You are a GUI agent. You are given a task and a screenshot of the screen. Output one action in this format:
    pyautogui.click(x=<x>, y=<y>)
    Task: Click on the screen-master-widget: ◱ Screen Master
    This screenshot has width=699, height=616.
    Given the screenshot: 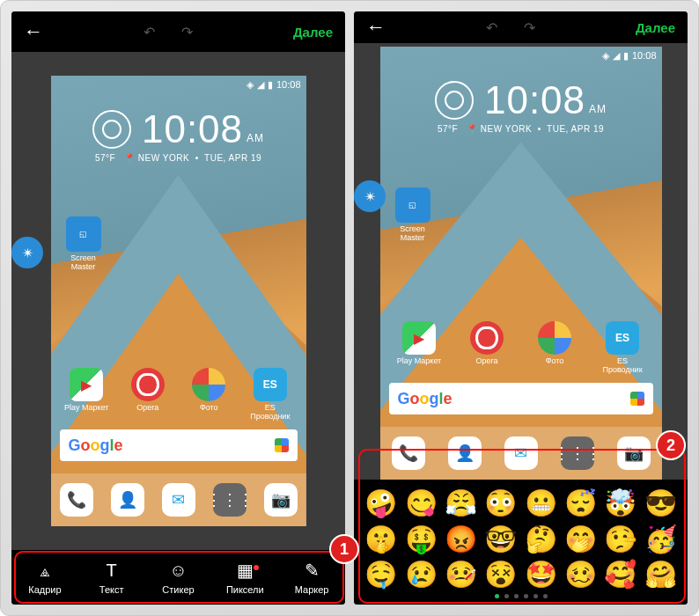 What is the action you would take?
    pyautogui.click(x=84, y=244)
    